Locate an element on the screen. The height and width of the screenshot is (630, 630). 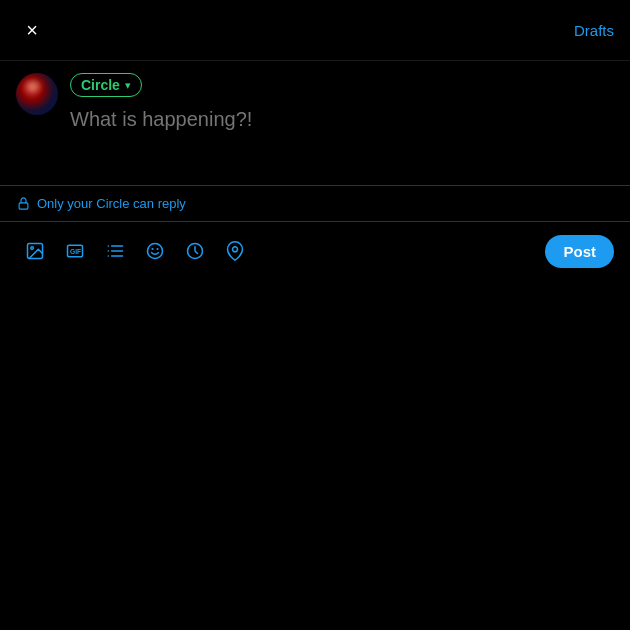
schedule-icon is located at coordinates (195, 251).